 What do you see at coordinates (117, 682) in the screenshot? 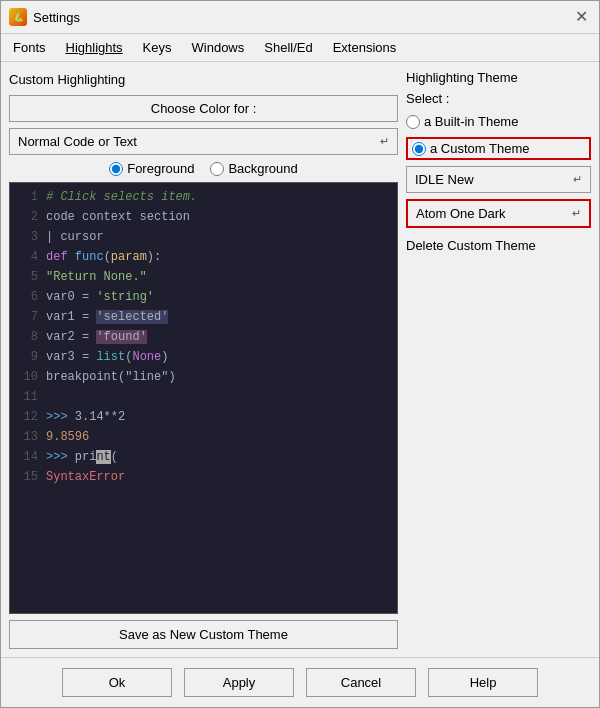
I see `ok-button: Ok` at bounding box center [117, 682].